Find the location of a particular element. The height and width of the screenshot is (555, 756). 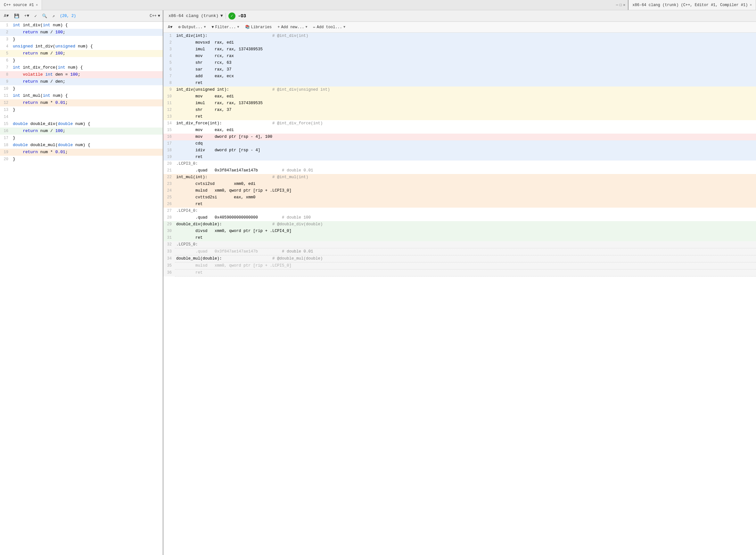

font-btn: A▼ is located at coordinates (7, 16).